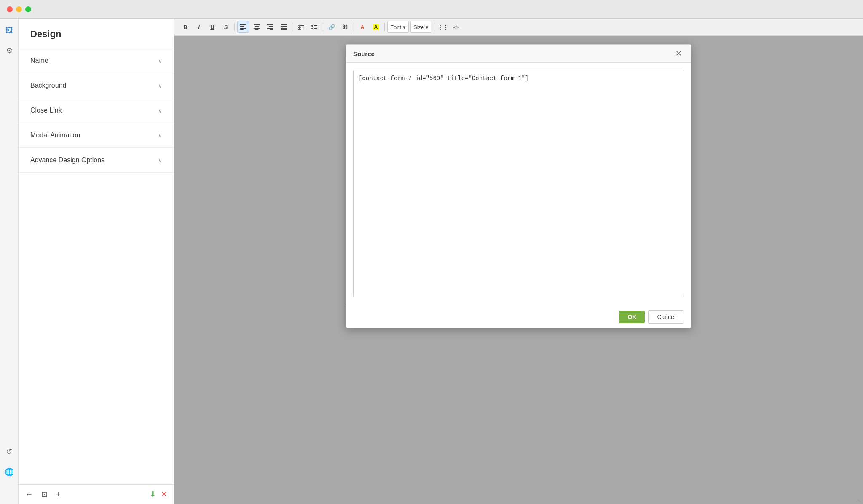  I want to click on font-dropdown-label: Font, so click(396, 27).